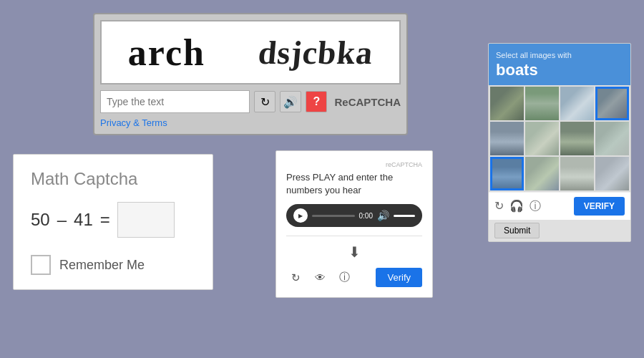 This screenshot has width=644, height=358. Describe the element at coordinates (354, 165) in the screenshot. I see `audio-recaptcha-label: reCAPTCHA` at that location.